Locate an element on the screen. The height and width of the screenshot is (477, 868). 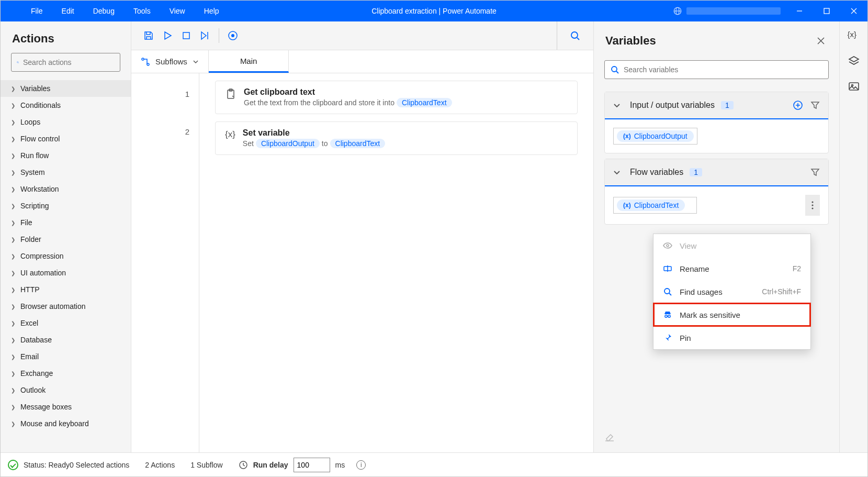
cat-system: ❯System is located at coordinates (66, 172).